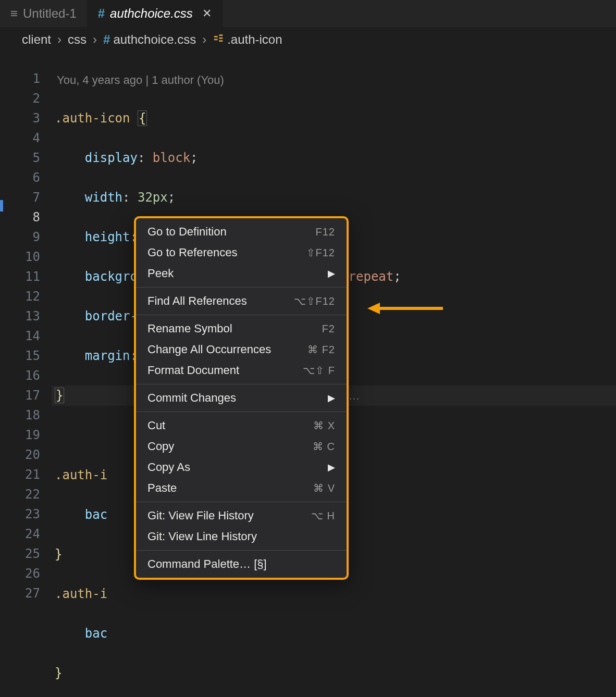 This screenshot has height=697, width=616. What do you see at coordinates (20, 79) in the screenshot?
I see `line-number: 1` at bounding box center [20, 79].